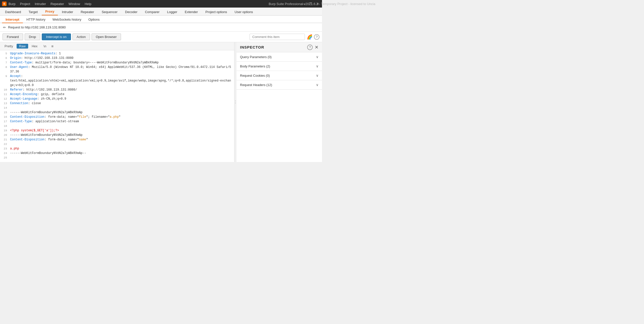 The image size is (644, 324). I want to click on inspector-query-label: Query Parameters (0), so click(256, 57).